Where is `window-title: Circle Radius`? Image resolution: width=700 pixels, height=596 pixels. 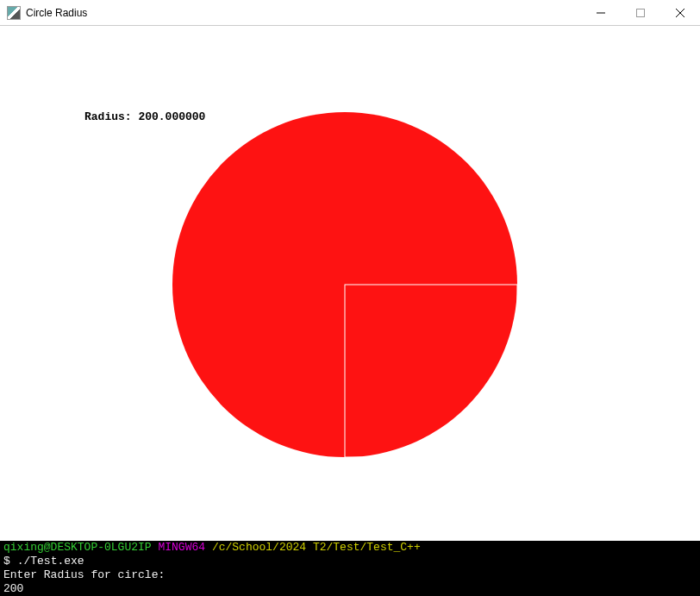 window-title: Circle Radius is located at coordinates (303, 13).